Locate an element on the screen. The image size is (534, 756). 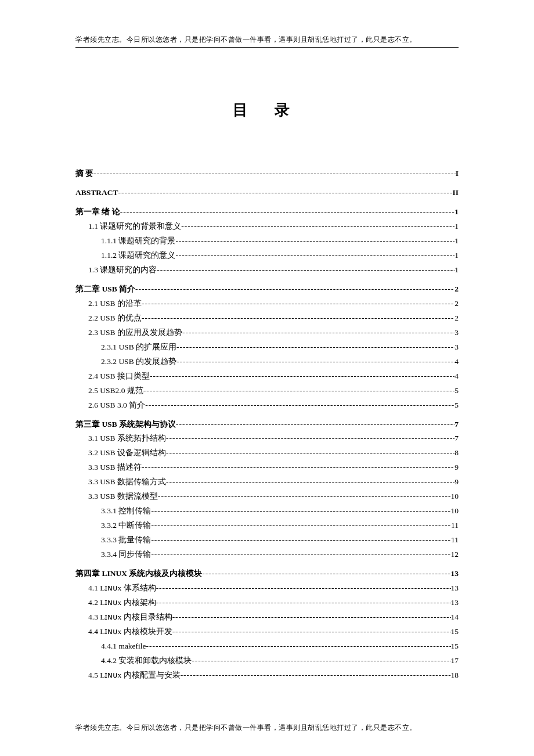
toc-label: 2.4 USB 接口类型 is located at coordinates (119, 376).